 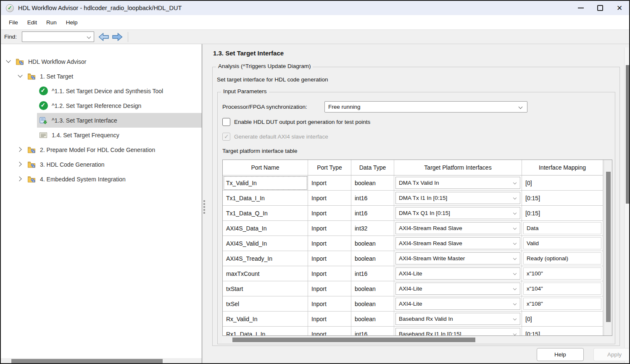 What do you see at coordinates (266, 198) in the screenshot?
I see `port-name-cell: Tx1_Data_I_In` at bounding box center [266, 198].